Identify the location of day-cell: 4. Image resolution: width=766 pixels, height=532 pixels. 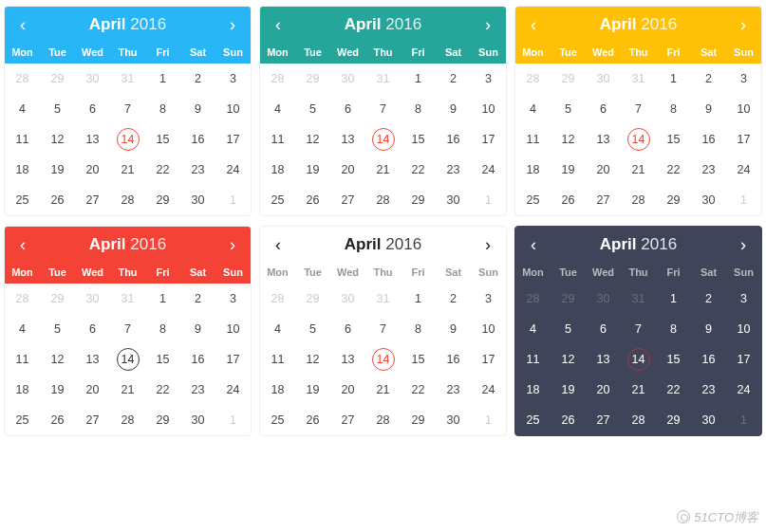
(23, 109).